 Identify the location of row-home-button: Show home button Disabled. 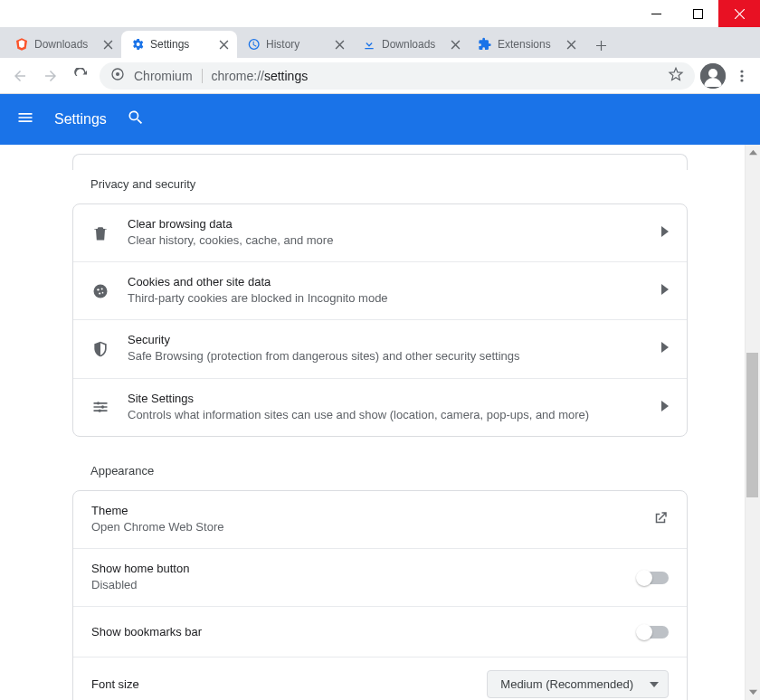
(380, 577).